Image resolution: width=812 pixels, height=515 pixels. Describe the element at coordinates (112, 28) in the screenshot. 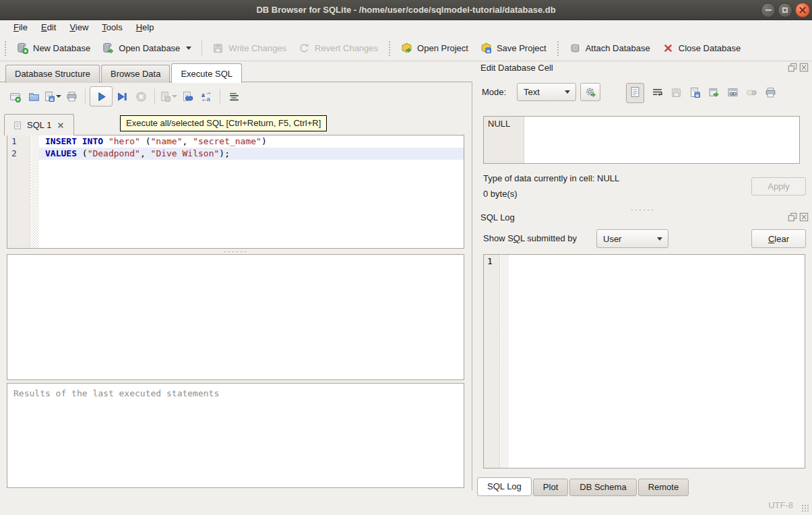

I see `menu-tools: Tools` at that location.